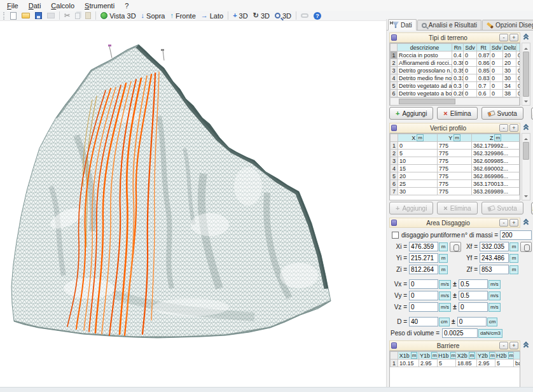  I want to click on table-cell: 0.87, so click(483, 55).